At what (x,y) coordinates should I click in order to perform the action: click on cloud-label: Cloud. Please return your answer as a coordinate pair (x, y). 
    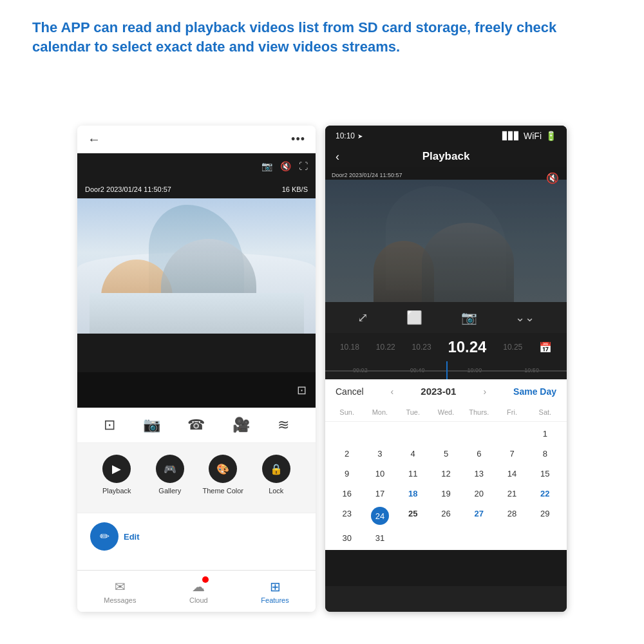
    Looking at the image, I should click on (198, 600).